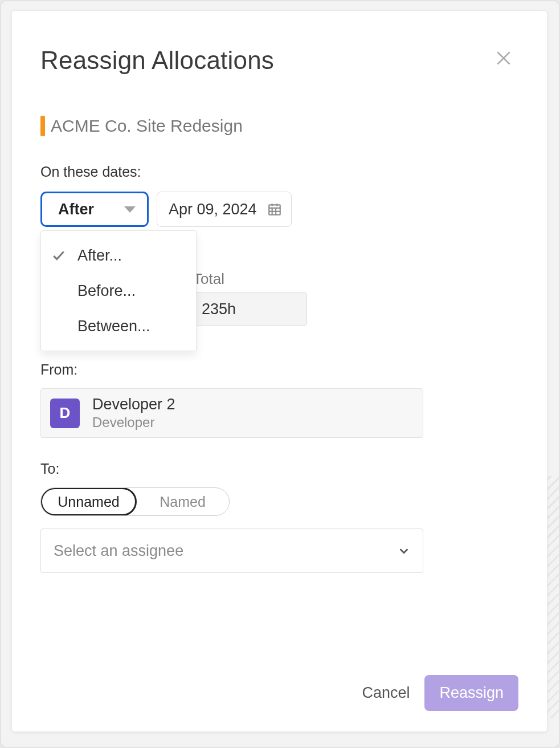 The image size is (560, 748). I want to click on check-icon, so click(64, 255).